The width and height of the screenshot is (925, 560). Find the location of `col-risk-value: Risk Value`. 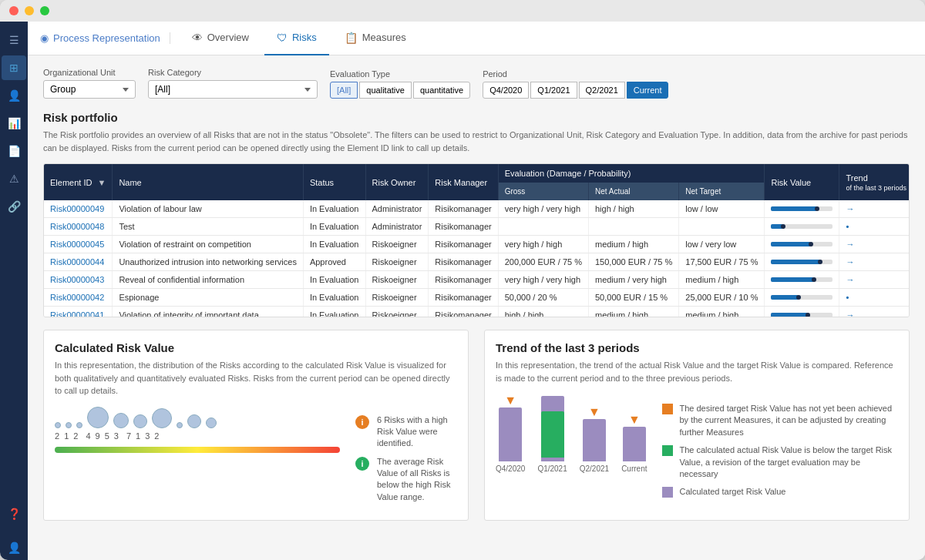

col-risk-value: Risk Value is located at coordinates (802, 182).